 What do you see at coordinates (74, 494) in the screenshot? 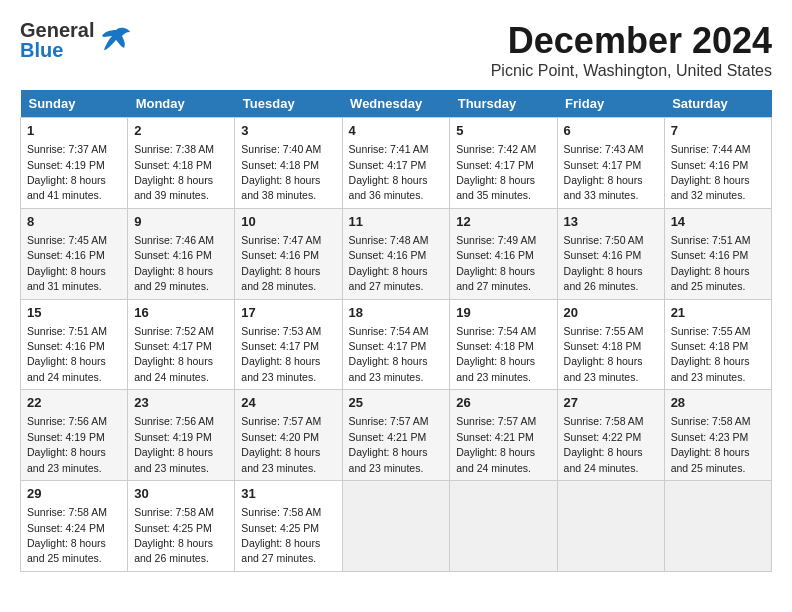
I see `day-number: 29` at bounding box center [74, 494].